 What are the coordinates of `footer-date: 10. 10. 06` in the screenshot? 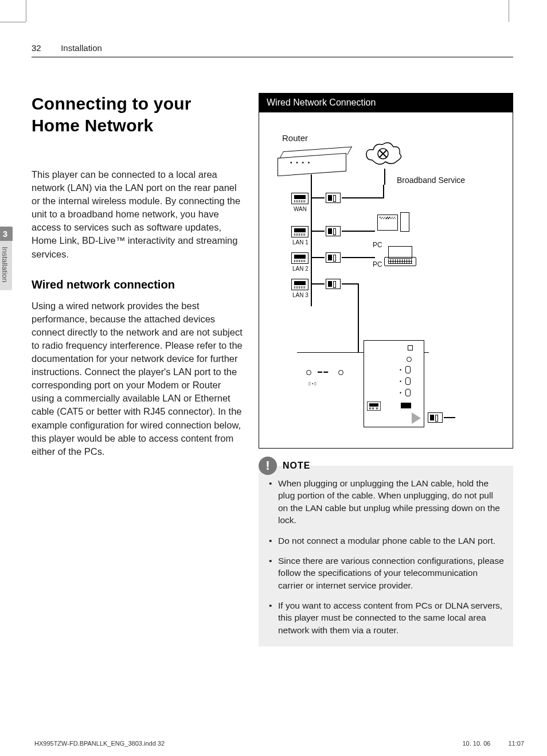 It's located at (476, 743).